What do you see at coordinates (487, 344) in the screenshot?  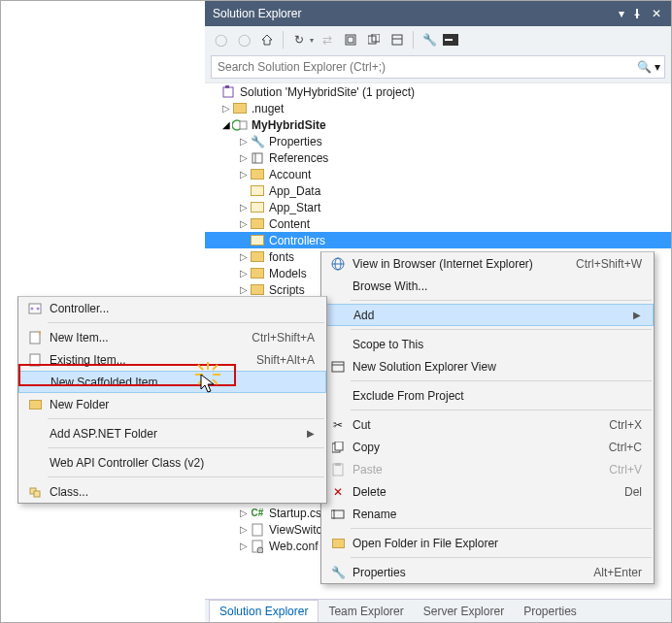 I see `menu-scope-to-this: Scope to This` at bounding box center [487, 344].